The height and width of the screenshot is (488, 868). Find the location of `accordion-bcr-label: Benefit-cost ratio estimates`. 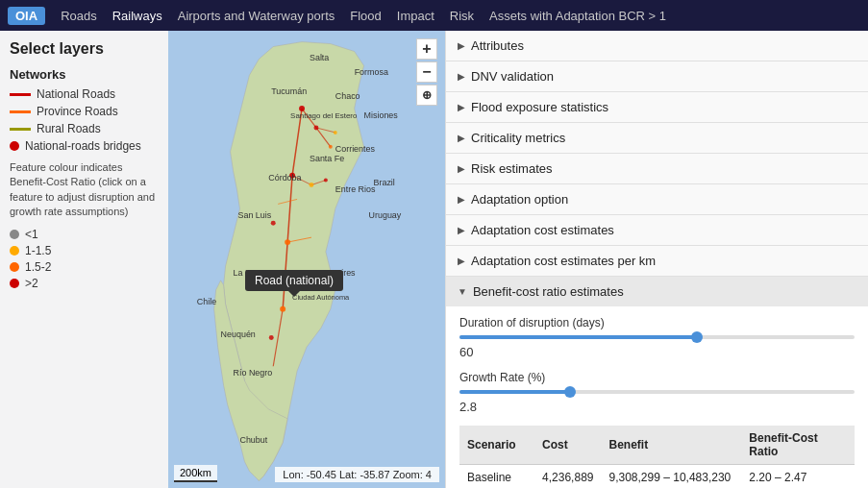

accordion-bcr-label: Benefit-cost ratio estimates is located at coordinates (548, 292).